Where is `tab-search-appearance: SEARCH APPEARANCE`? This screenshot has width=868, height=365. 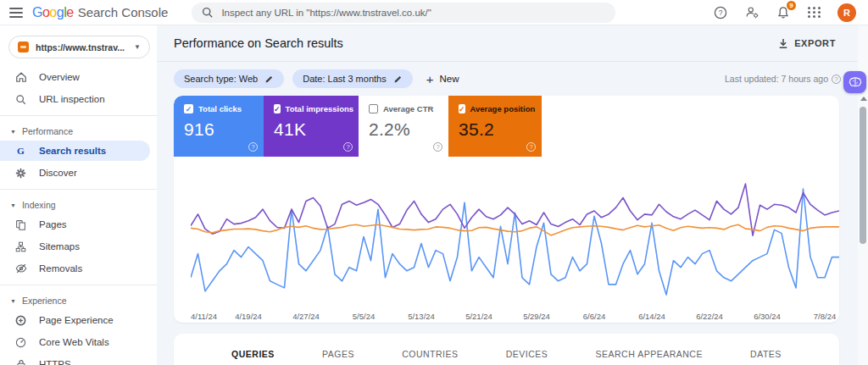
tab-search-appearance: SEARCH APPEARANCE is located at coordinates (649, 354).